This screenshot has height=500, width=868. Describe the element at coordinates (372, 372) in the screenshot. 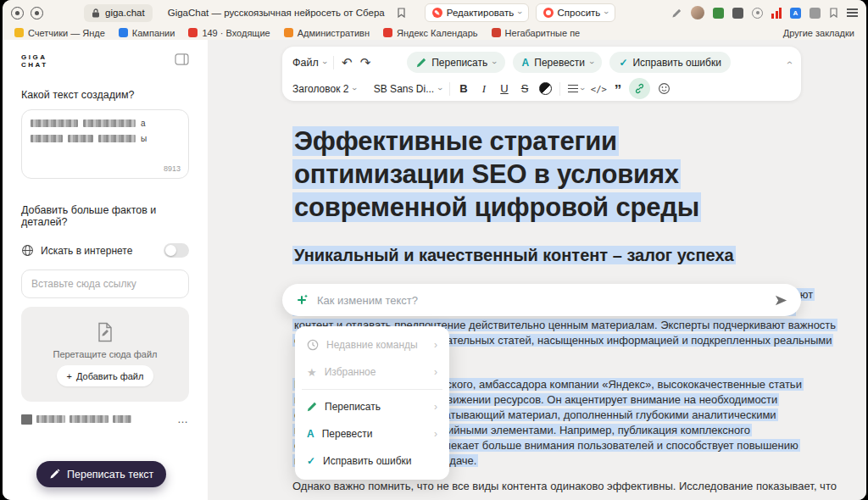

I see `menu-item-favorites: ★ Избранное ›` at that location.